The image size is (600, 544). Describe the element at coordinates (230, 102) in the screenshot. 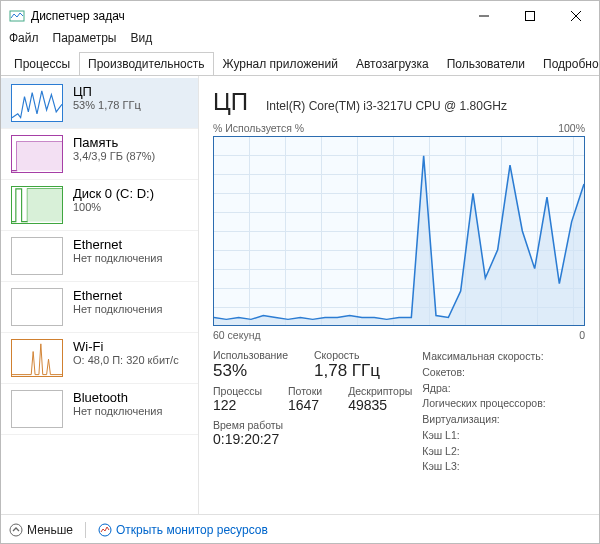

I see `cpu-heading: ЦП` at that location.